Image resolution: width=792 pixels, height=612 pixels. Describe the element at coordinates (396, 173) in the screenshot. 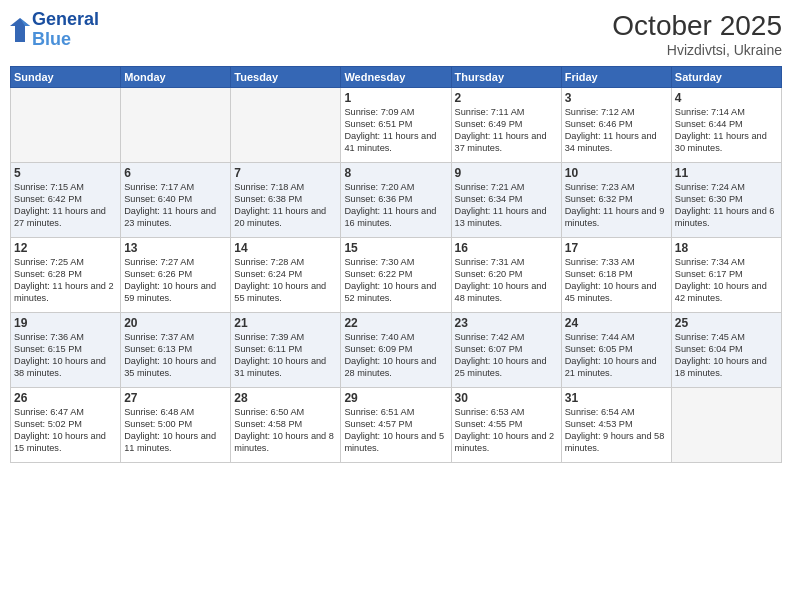

I see `day-number: 8` at that location.